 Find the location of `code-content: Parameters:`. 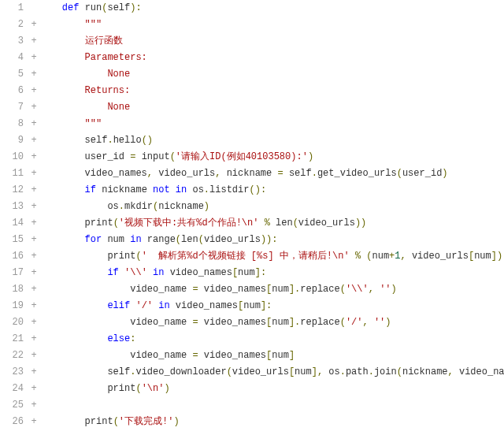

code-content: Parameters: is located at coordinates (272, 58).